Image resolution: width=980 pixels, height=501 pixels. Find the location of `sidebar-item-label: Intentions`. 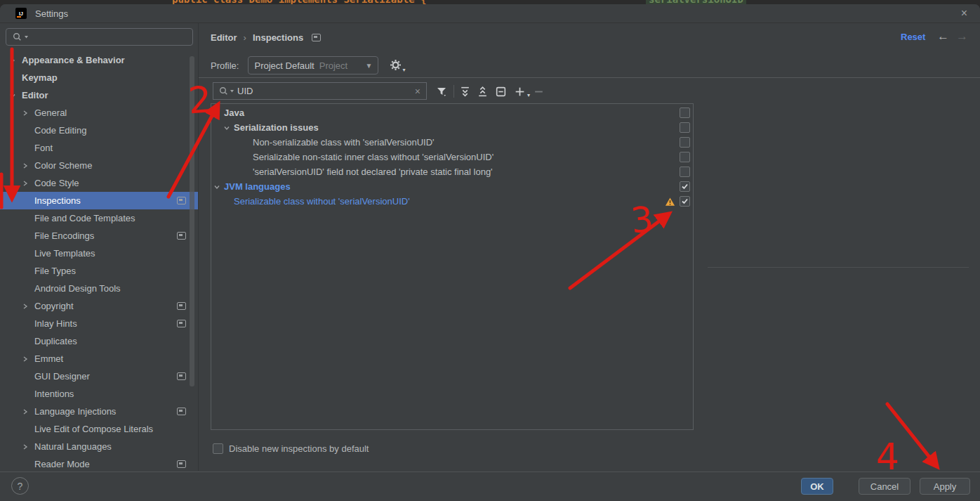

sidebar-item-label: Intentions is located at coordinates (54, 393).